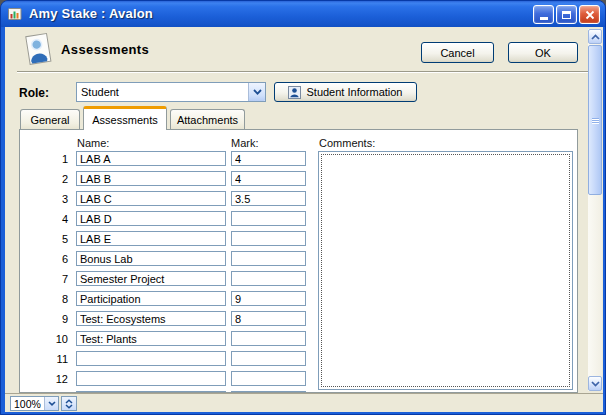  Describe the element at coordinates (305, 72) in the screenshot. I see `header-separator` at that location.